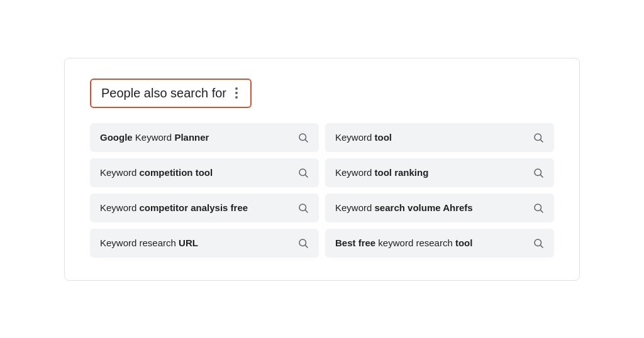 The height and width of the screenshot is (338, 644). Describe the element at coordinates (174, 207) in the screenshot. I see `suggestion-text: Keyword competitor analysis free` at that location.